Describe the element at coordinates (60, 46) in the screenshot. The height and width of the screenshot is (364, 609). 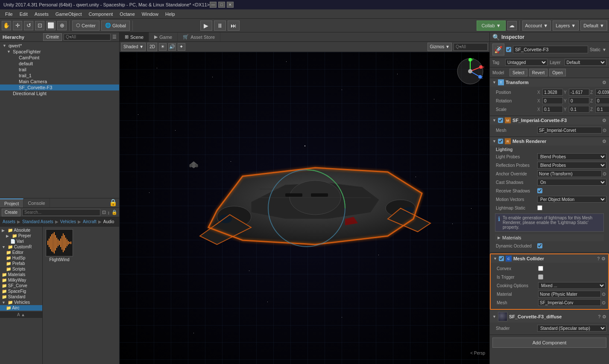
I see `hierarchy-item-qwert: ▼ qwert*` at that location.